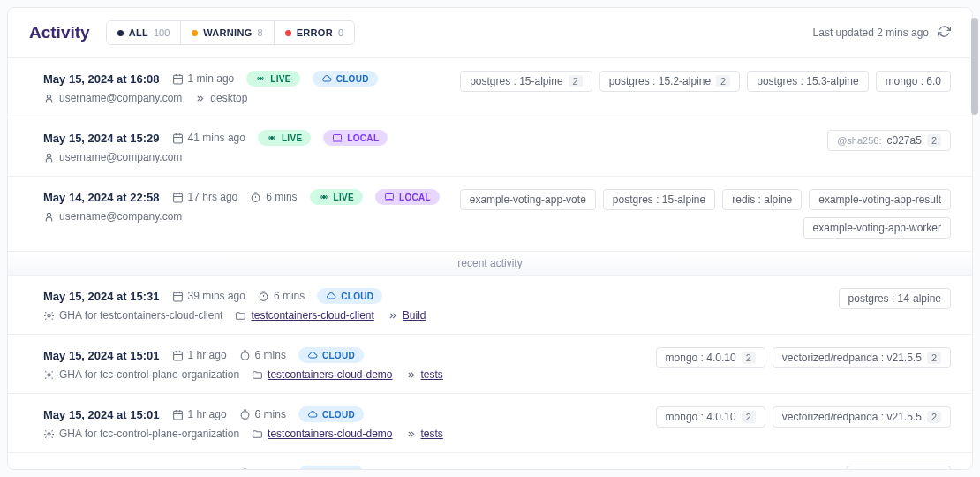 The height and width of the screenshot is (477, 980). I want to click on live-badge: LIVE, so click(284, 138).